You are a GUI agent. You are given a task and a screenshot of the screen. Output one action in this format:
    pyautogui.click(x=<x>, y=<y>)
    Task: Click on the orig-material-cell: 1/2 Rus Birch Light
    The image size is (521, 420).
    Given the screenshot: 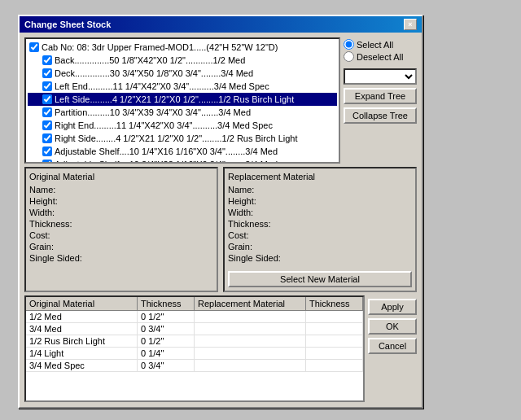 What is the action you would take?
    pyautogui.click(x=81, y=341)
    